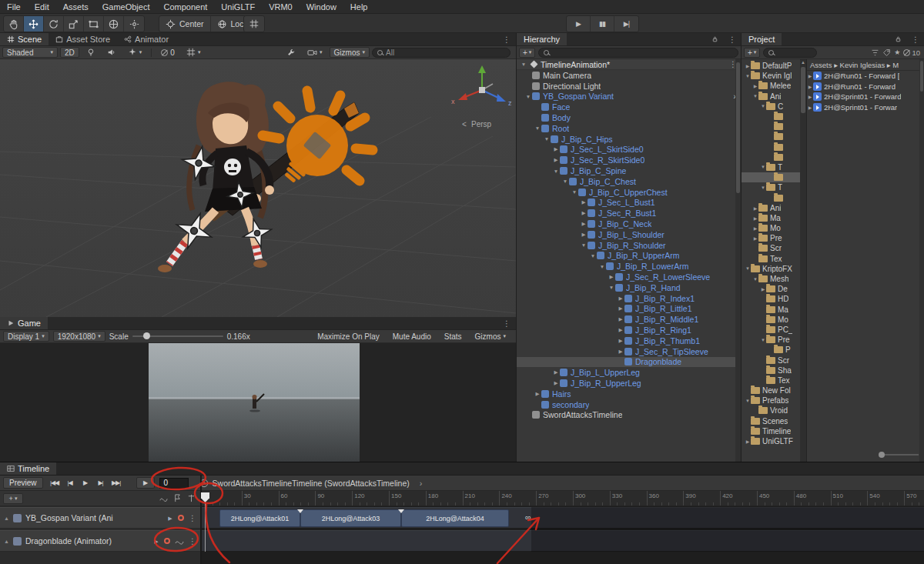 The image size is (924, 564). I want to click on scene-lighting-toggle, so click(91, 52).